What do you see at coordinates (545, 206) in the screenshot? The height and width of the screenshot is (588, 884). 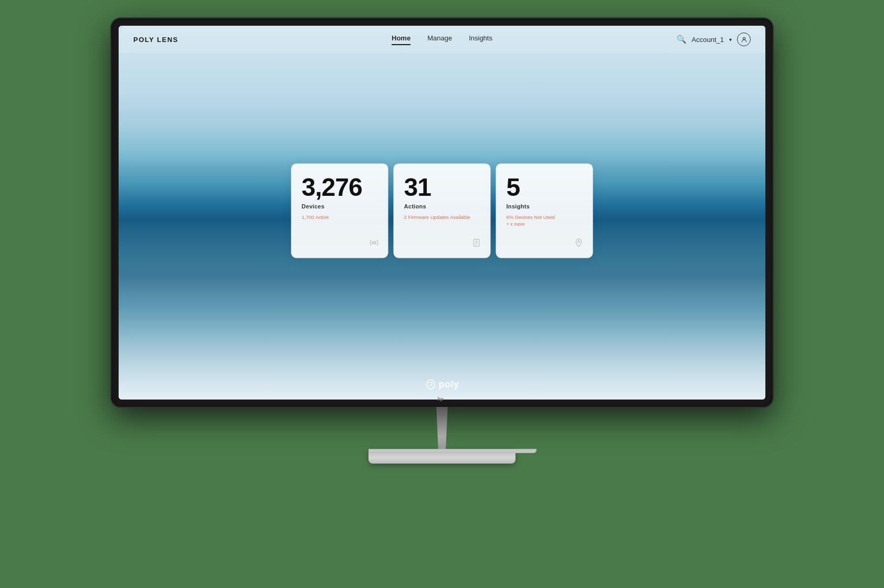 I see `insights-label: Insights` at bounding box center [545, 206].